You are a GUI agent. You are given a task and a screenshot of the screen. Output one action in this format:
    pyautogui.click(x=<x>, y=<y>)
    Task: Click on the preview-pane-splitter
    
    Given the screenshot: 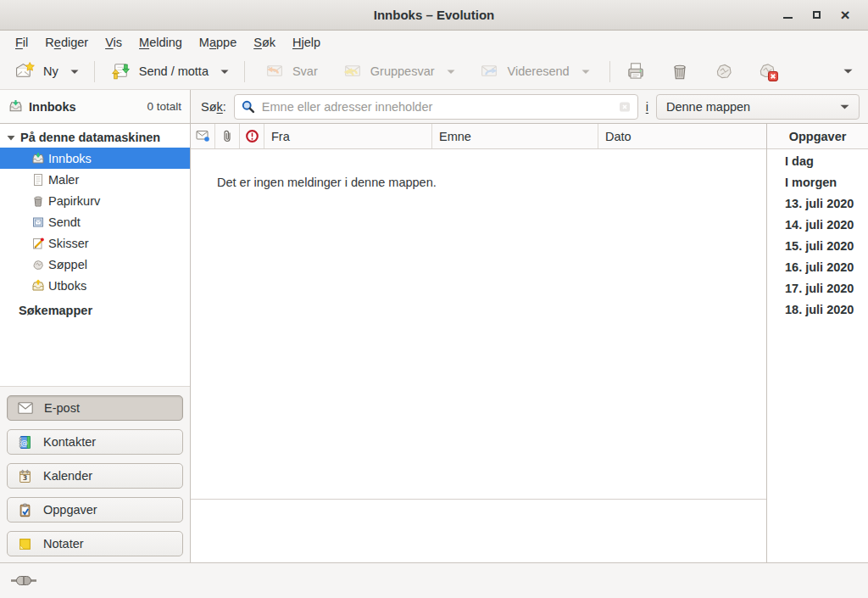 What is the action you would take?
    pyautogui.click(x=478, y=499)
    